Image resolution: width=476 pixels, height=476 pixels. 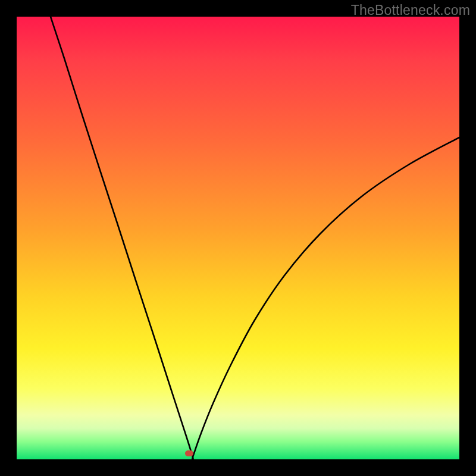 What do you see at coordinates (411, 11) in the screenshot?
I see `watermark-text: TheBottleneck.com` at bounding box center [411, 11].